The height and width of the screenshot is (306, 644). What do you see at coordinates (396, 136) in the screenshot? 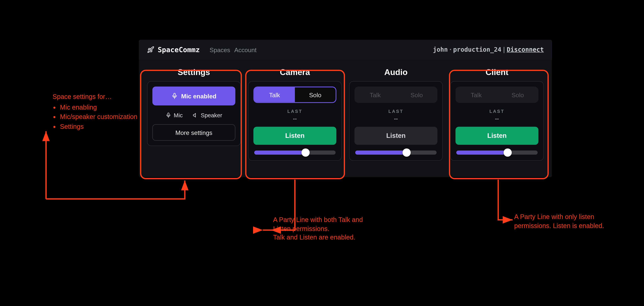
I see `listen-button-audio: Listen` at bounding box center [396, 136].